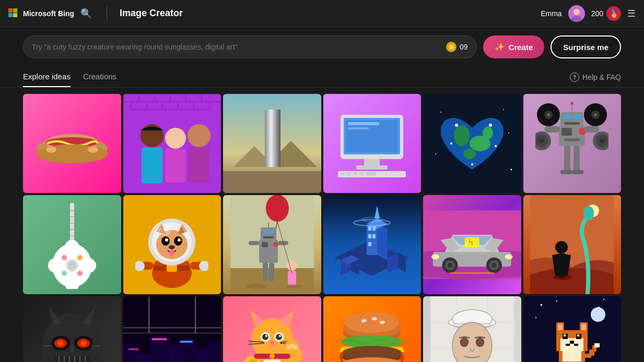  I want to click on grid-item-monolith, so click(272, 143).